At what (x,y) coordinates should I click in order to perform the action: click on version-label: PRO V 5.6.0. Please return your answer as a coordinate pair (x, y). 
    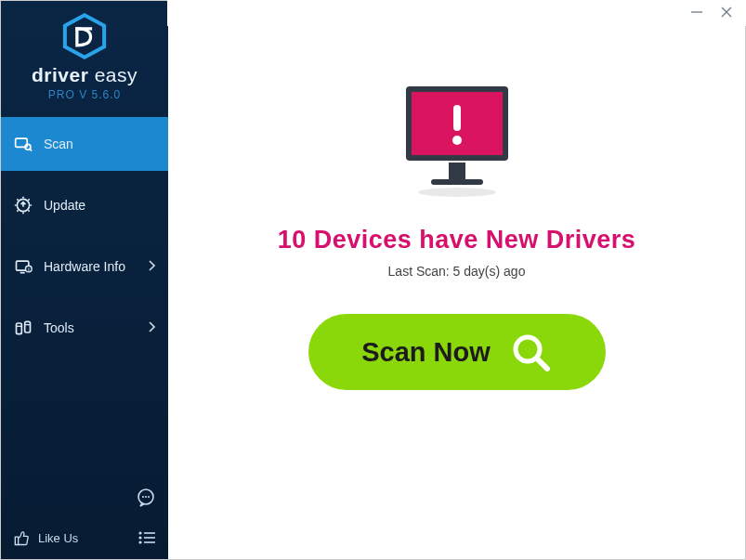
    Looking at the image, I should click on (85, 95).